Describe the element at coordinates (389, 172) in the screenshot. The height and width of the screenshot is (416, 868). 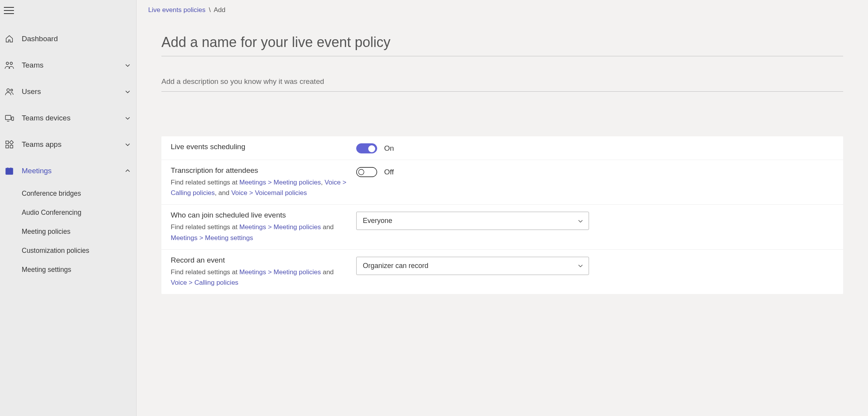
I see `toggle-label: Off` at that location.